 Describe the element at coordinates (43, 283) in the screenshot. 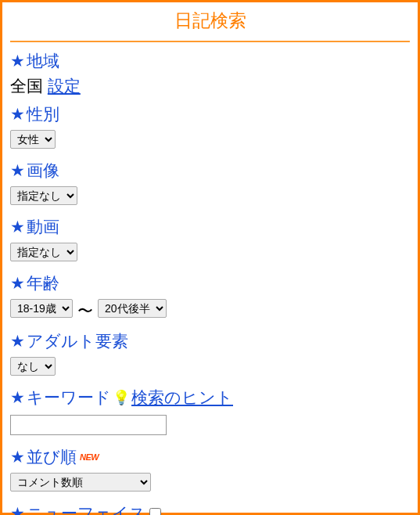

I see `age-label-text: 年齢` at that location.